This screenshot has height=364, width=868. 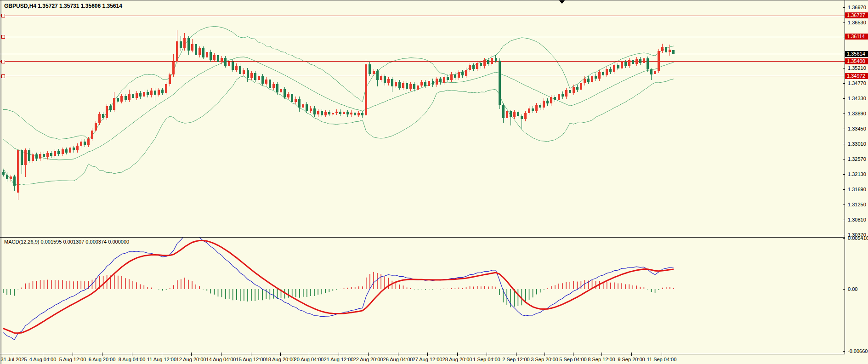 I want to click on price-level-badge: 1.35400, so click(x=857, y=62).